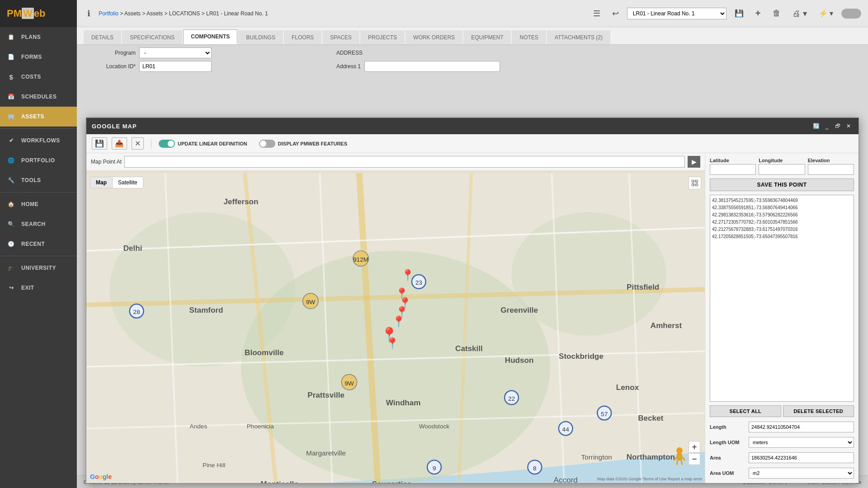 This screenshot has height=488, width=868. Describe the element at coordinates (758, 14) in the screenshot. I see `add-btn: +` at that location.